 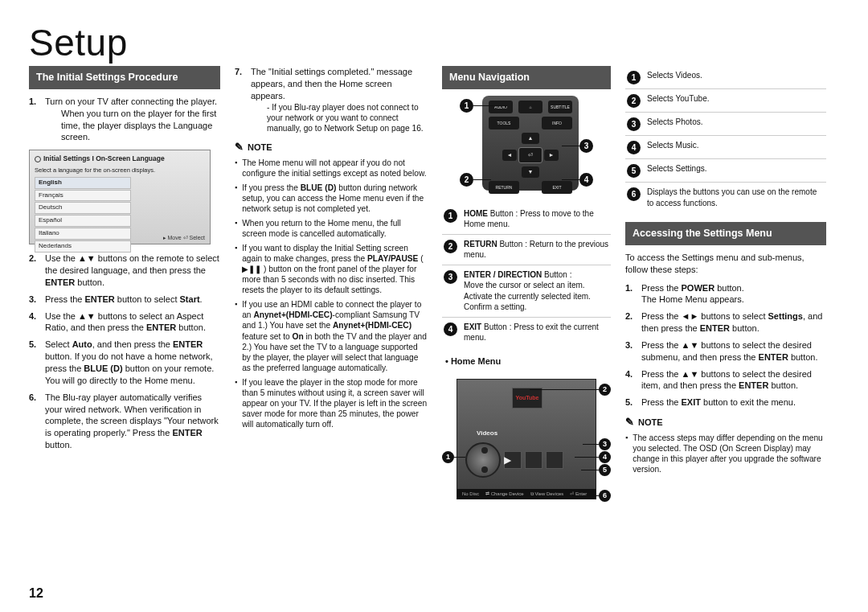 I want to click on step-2: 2.Use the ▲▼ buttons on the remote to se…, so click(x=125, y=270).